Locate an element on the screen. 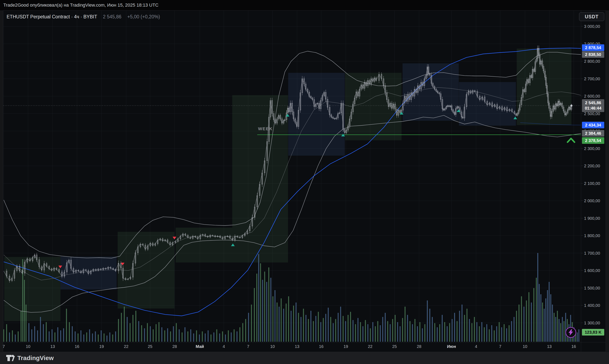  tradingview-logo-text: TradingView is located at coordinates (36, 358).